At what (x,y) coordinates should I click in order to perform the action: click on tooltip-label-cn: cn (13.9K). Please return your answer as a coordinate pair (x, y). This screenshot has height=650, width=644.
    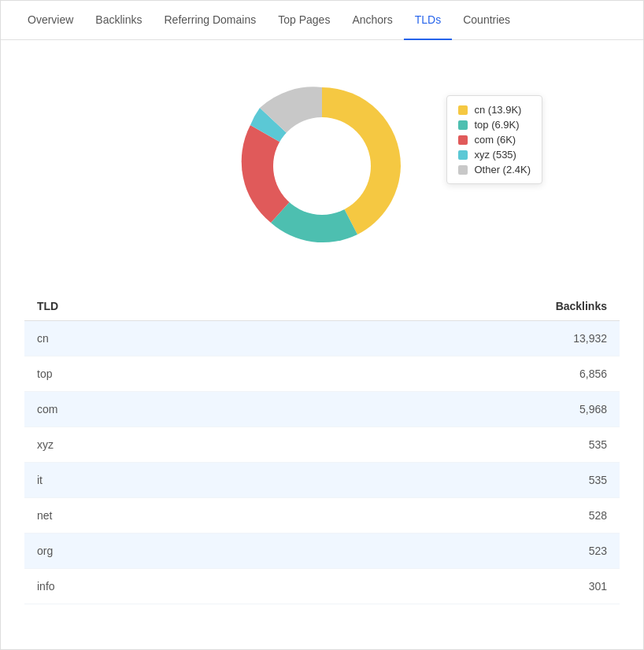
    Looking at the image, I should click on (498, 110).